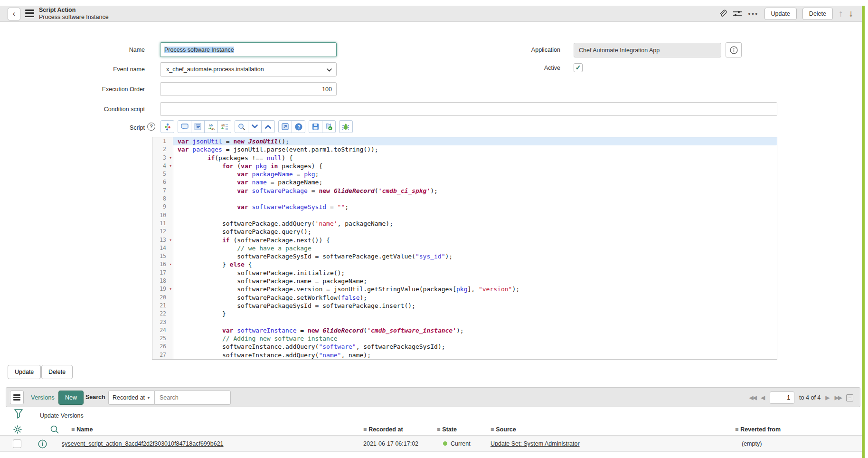 Image resolution: width=868 pixels, height=458 pixels. Describe the element at coordinates (132, 398) in the screenshot. I see `search-field-dropdown: Recorded at ▼` at that location.